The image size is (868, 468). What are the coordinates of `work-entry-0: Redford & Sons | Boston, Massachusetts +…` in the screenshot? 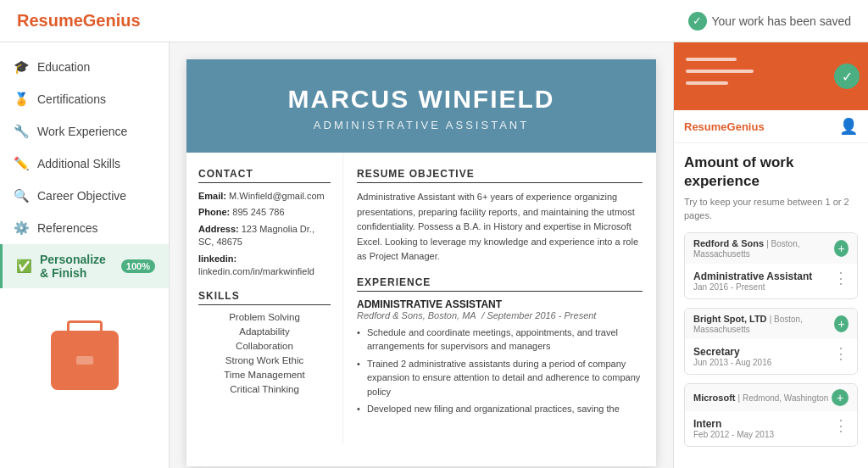 It's located at (771, 266).